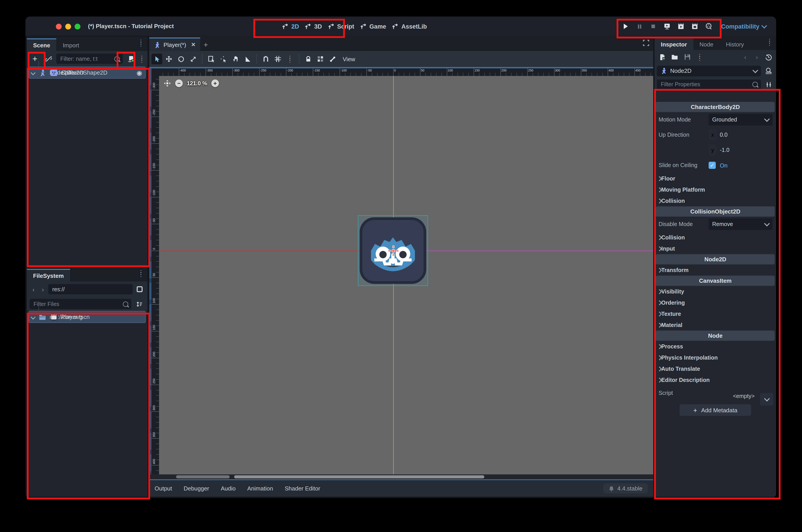 This screenshot has width=802, height=532. What do you see at coordinates (278, 59) in the screenshot?
I see `grid-snap-icon` at bounding box center [278, 59].